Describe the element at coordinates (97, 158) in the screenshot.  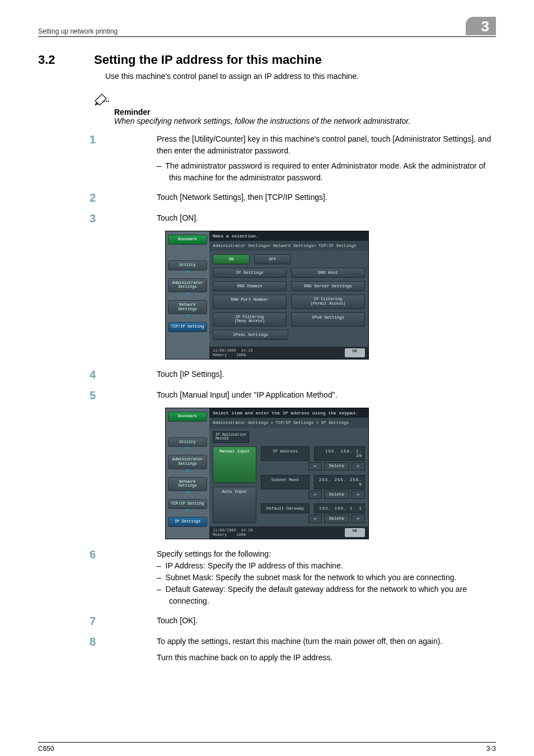
I see `step-number: 1` at that location.